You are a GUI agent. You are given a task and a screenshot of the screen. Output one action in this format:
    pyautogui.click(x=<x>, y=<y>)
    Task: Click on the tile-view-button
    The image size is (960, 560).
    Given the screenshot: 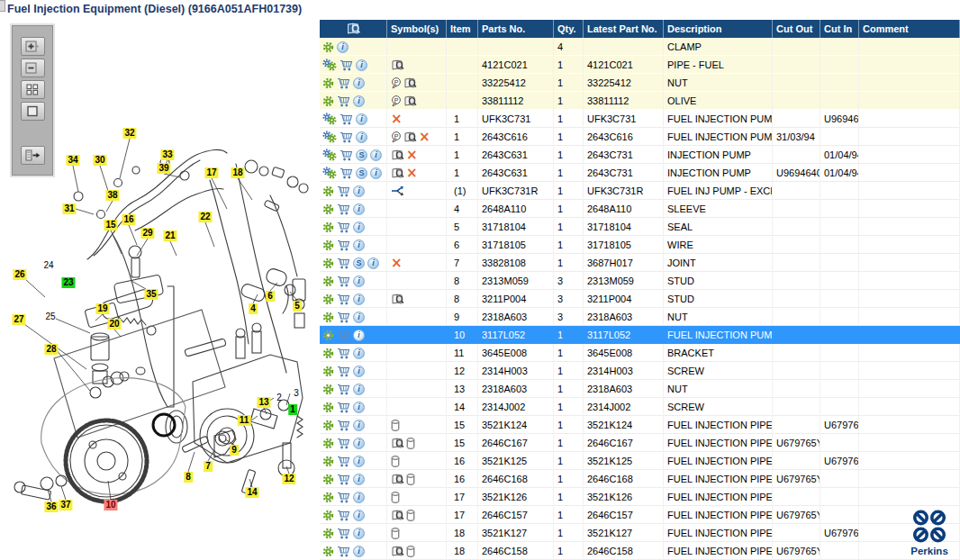 What is the action you would take?
    pyautogui.click(x=32, y=90)
    